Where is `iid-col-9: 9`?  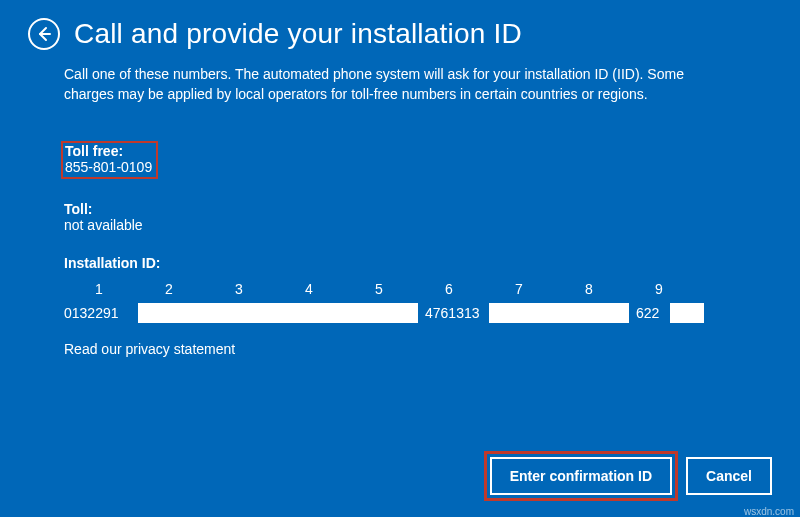 iid-col-9: 9 is located at coordinates (659, 289).